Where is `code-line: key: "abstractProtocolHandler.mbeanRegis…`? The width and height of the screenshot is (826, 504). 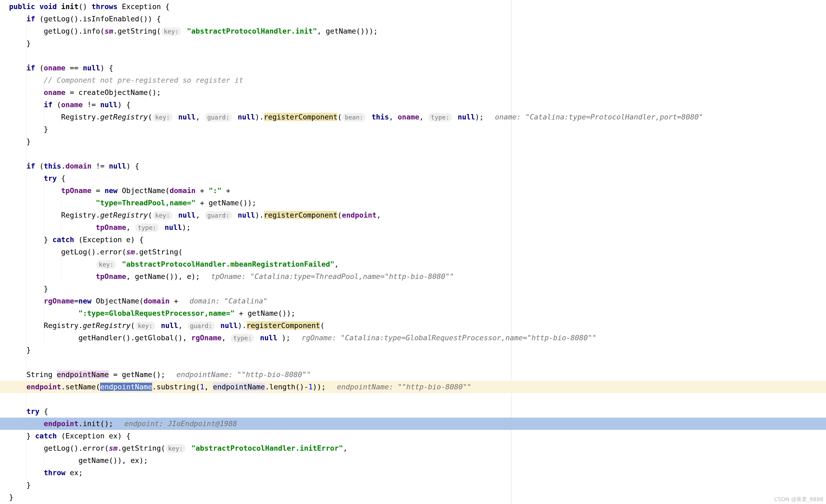
code-line: key: "abstractProtocolHandler.mbeanRegis… is located at coordinates (413, 264).